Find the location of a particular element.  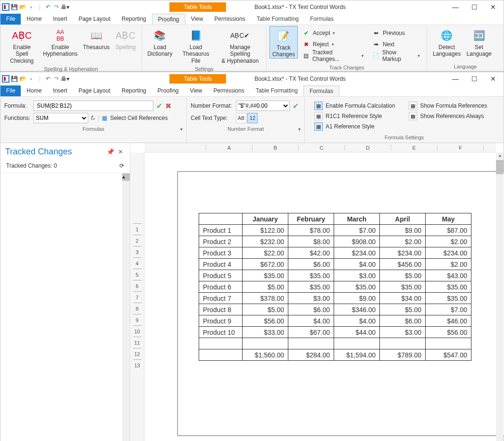

row-header: 7 is located at coordinates (137, 297).